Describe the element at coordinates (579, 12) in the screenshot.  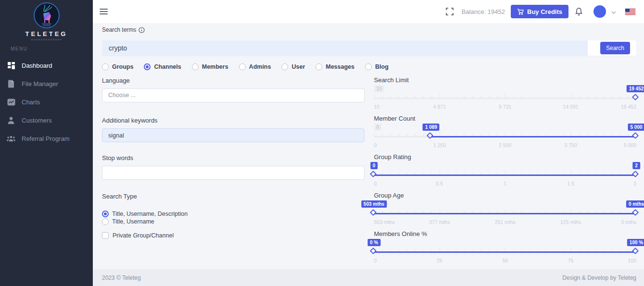
I see `notifications-bell-icon` at that location.